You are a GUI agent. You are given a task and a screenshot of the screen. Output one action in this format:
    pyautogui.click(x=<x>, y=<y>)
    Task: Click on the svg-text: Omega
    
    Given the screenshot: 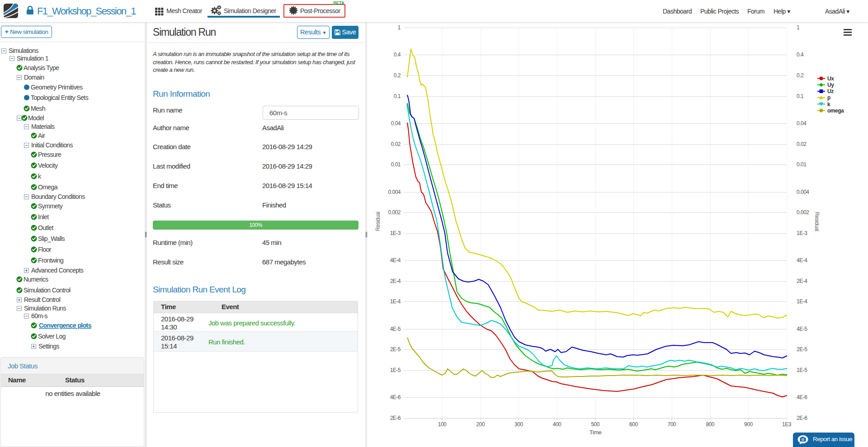 What is the action you would take?
    pyautogui.click(x=48, y=187)
    